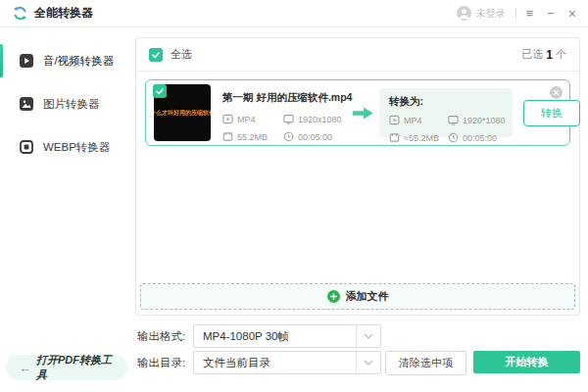 This screenshot has width=588, height=392. Describe the element at coordinates (165, 337) in the screenshot. I see `output-format-label: 输出格式:` at that location.